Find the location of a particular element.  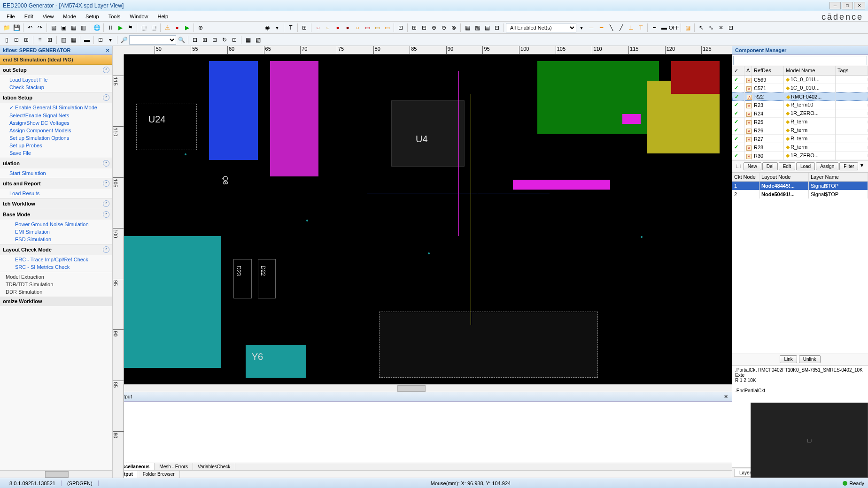

menu-mode: Mode is located at coordinates (70, 16).